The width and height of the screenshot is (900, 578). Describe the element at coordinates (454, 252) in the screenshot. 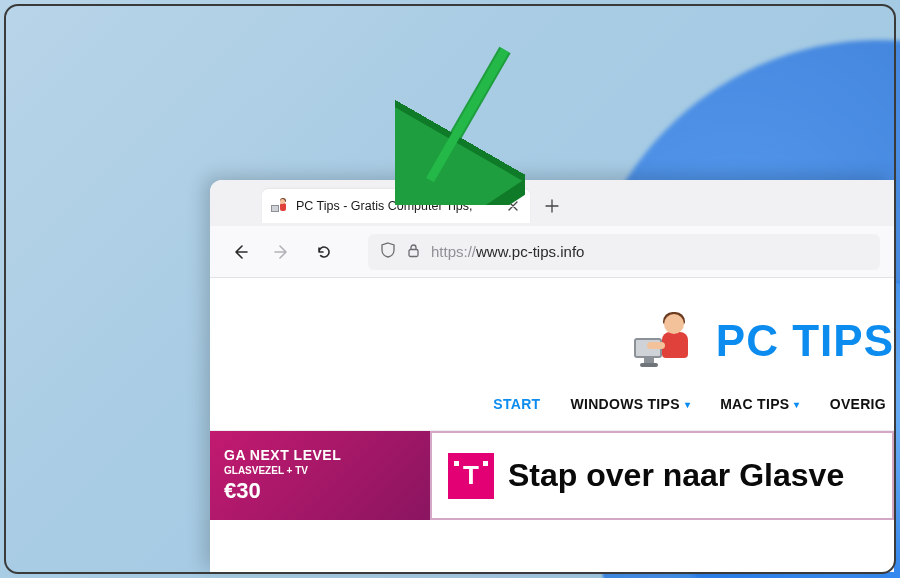

I see `url-protocol: https://` at that location.